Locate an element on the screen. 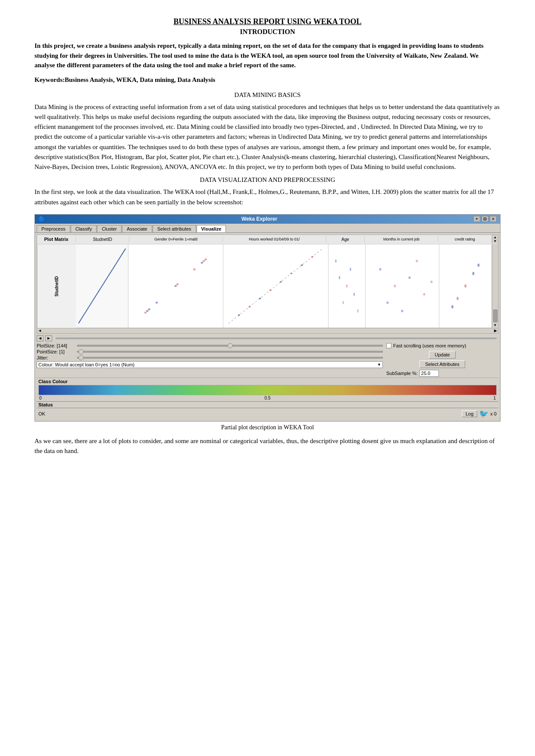 The height and width of the screenshot is (756, 535). pointsize-slider is located at coordinates (230, 352).